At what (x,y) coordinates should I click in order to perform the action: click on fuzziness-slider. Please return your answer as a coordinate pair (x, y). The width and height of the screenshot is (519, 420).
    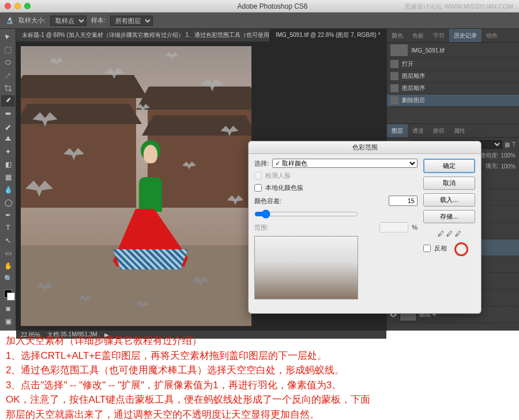
    Looking at the image, I should click on (306, 214).